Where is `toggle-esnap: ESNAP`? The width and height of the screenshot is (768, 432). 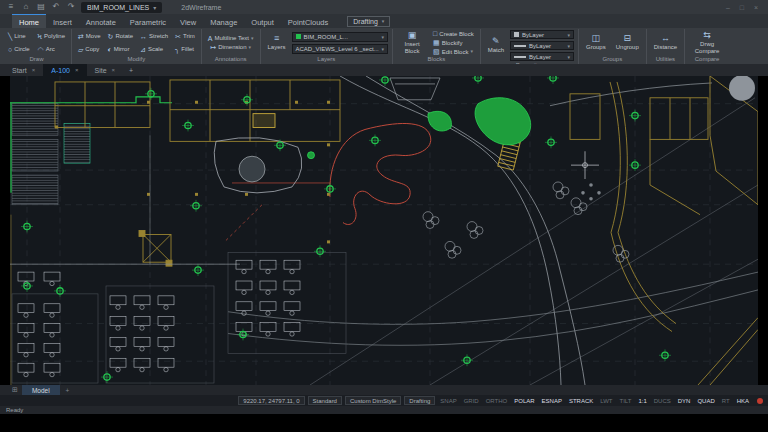 toggle-esnap: ESNAP is located at coordinates (552, 401).